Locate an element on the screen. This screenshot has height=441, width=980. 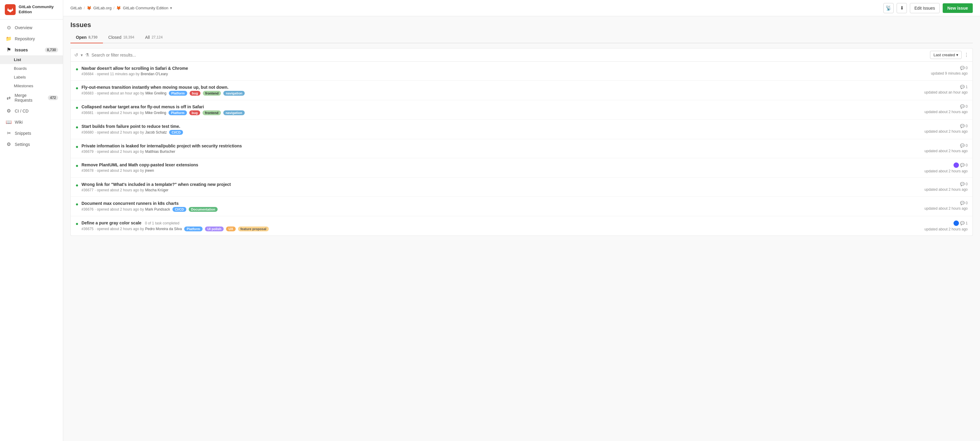
issue-author: Jacob Schatz is located at coordinates (156, 132).